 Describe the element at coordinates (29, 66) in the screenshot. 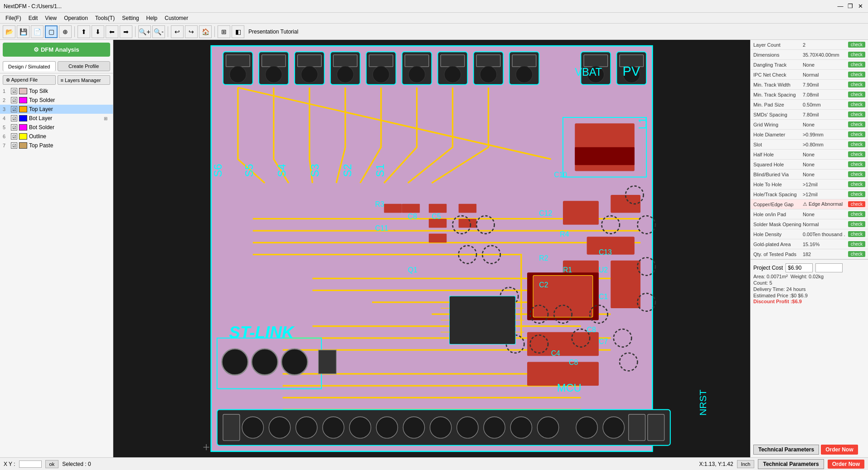

I see `design-simulated-tab: Design / Simulated` at that location.